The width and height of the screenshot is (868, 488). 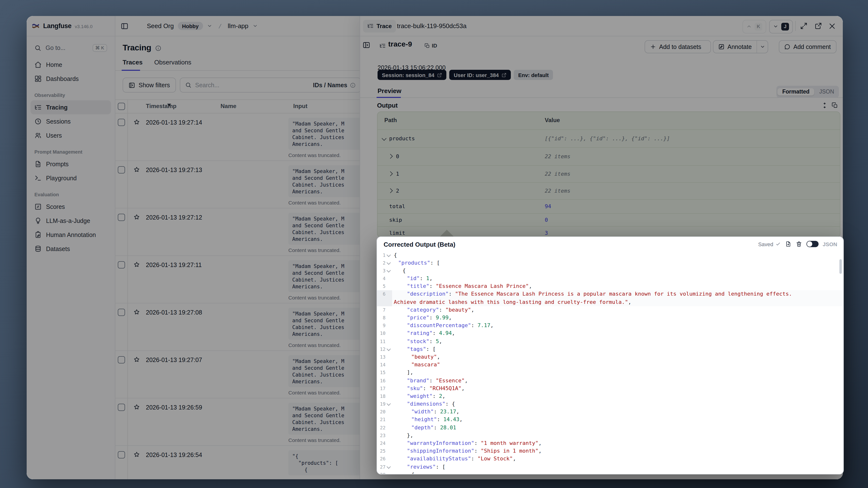 I want to click on output-row: 122 items, so click(x=609, y=174).